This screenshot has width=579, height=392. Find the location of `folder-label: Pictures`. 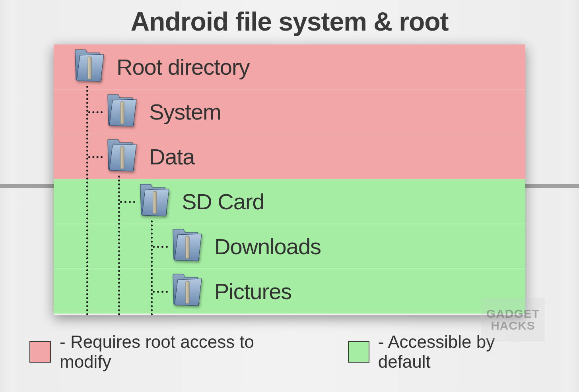

folder-label: Pictures is located at coordinates (253, 292).